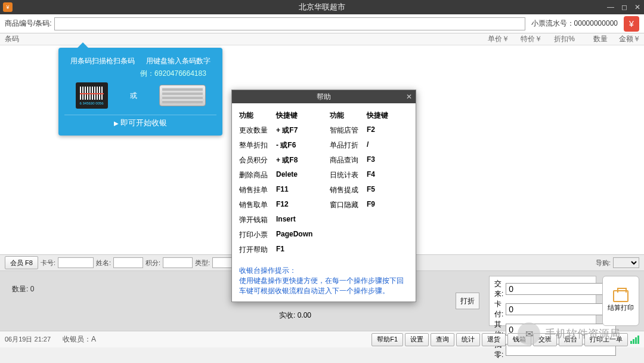 This screenshot has width=644, height=363. What do you see at coordinates (322, 7) in the screenshot?
I see `window-titlebar: ¥ 北京华联超市 — ◻ ✕` at bounding box center [322, 7].